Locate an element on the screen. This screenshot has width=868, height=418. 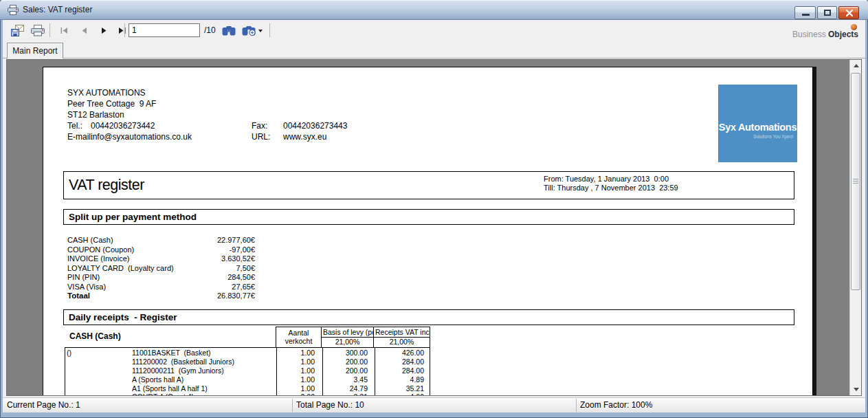
table-row: COURT 4 (Court 4) 2.00 3.31 4.69 is located at coordinates (247, 395).